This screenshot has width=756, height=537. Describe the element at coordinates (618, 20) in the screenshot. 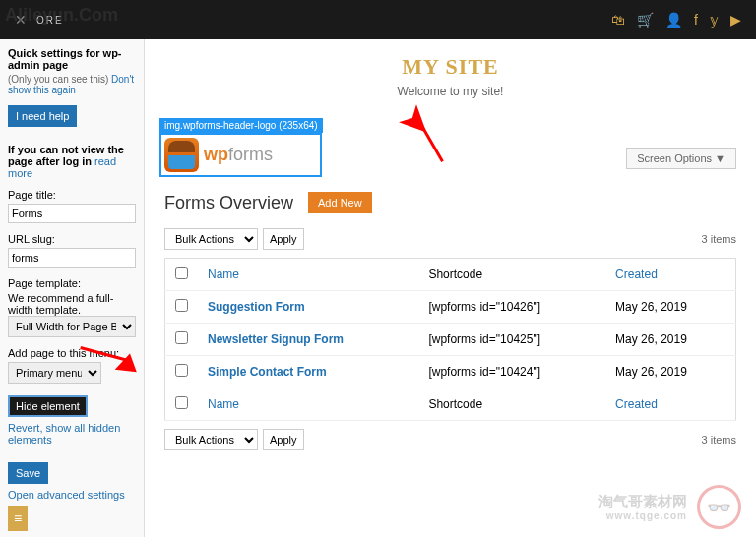

I see `briefcase-icon: 🛍` at that location.